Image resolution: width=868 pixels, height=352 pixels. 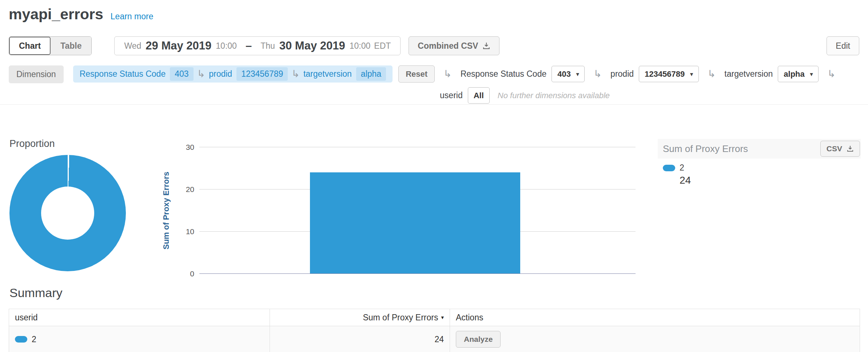 I want to click on selector-name-userid: userid, so click(x=451, y=95).